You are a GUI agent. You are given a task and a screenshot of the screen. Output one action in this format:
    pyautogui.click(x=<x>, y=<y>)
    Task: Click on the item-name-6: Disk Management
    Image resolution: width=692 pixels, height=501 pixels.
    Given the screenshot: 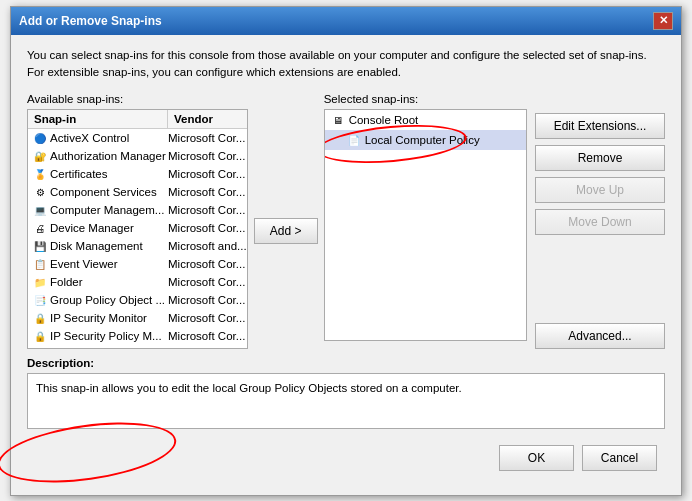 What is the action you would take?
    pyautogui.click(x=109, y=246)
    